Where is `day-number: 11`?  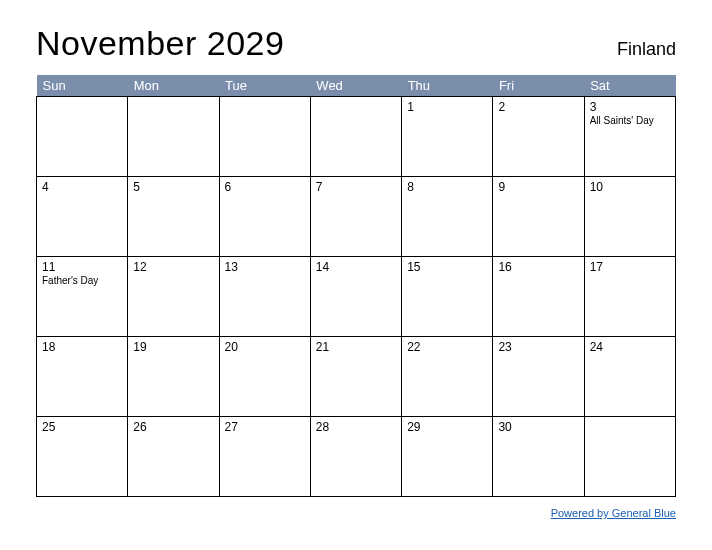 day-number: 11 is located at coordinates (82, 267).